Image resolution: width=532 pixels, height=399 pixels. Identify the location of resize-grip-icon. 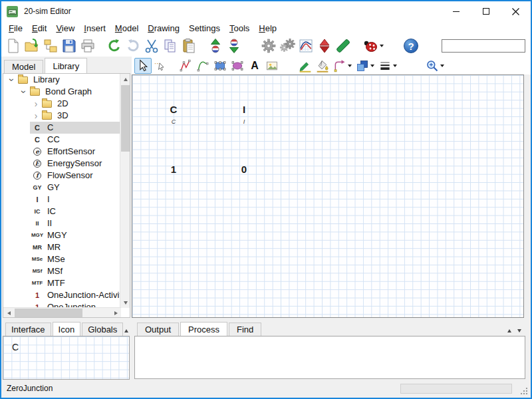
(524, 391).